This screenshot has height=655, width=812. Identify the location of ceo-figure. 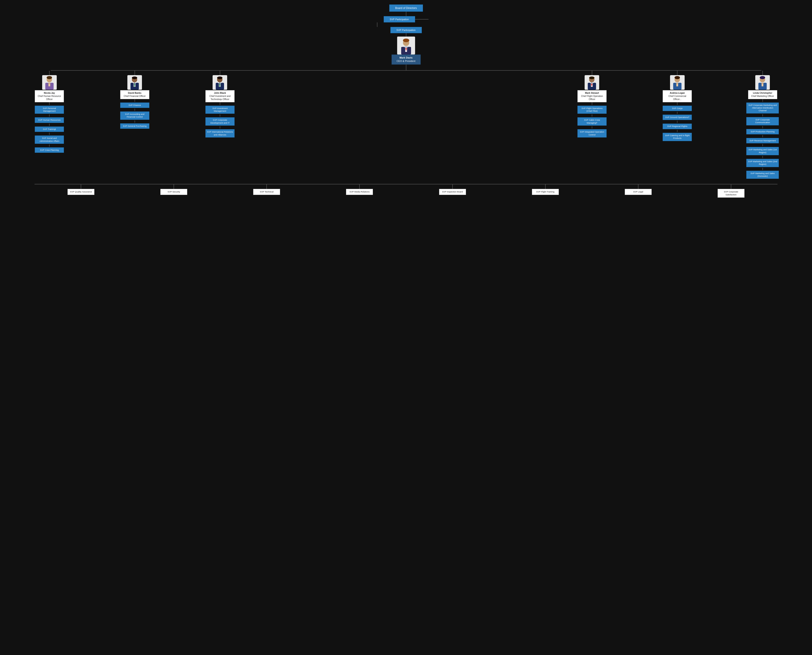
(406, 45).